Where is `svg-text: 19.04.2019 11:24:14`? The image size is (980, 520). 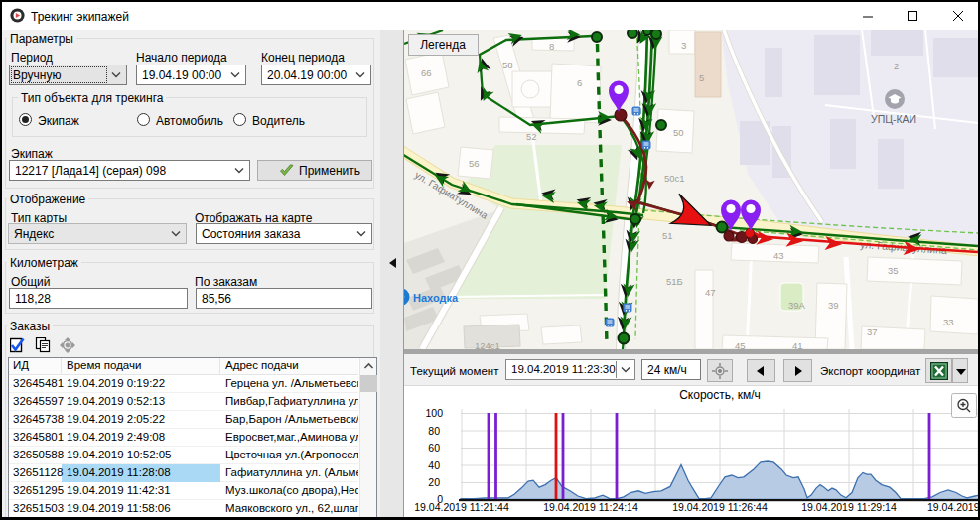
svg-text: 19.04.2019 11:24:14 is located at coordinates (591, 507).